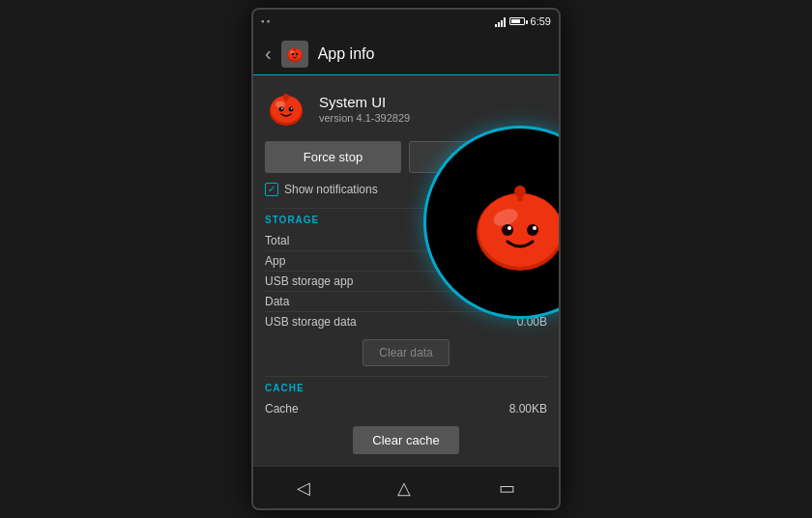  I want to click on clear-cache-button: Clear cache, so click(406, 441).